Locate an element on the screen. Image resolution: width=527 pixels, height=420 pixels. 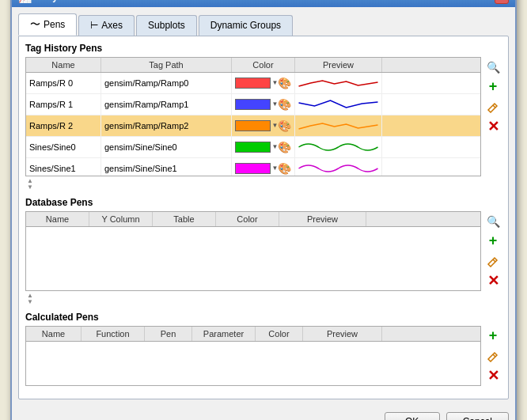
color-wheel-0: 🎨 is located at coordinates (285, 83).